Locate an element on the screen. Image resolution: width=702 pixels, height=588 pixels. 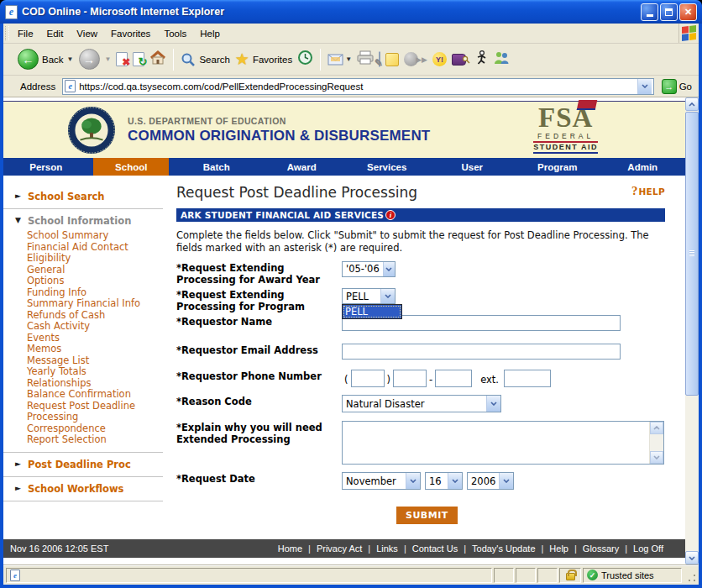
sidebar-item-school-information: ▼ School Information is located at coordinates (87, 221).